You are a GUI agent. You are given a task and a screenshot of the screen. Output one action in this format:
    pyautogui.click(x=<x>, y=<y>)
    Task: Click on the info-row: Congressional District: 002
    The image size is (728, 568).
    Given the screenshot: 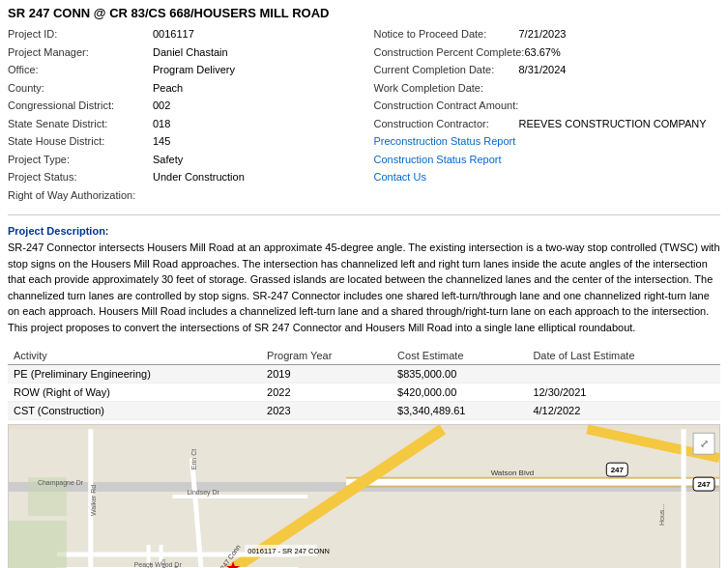 What is the action you would take?
    pyautogui.click(x=182, y=106)
    